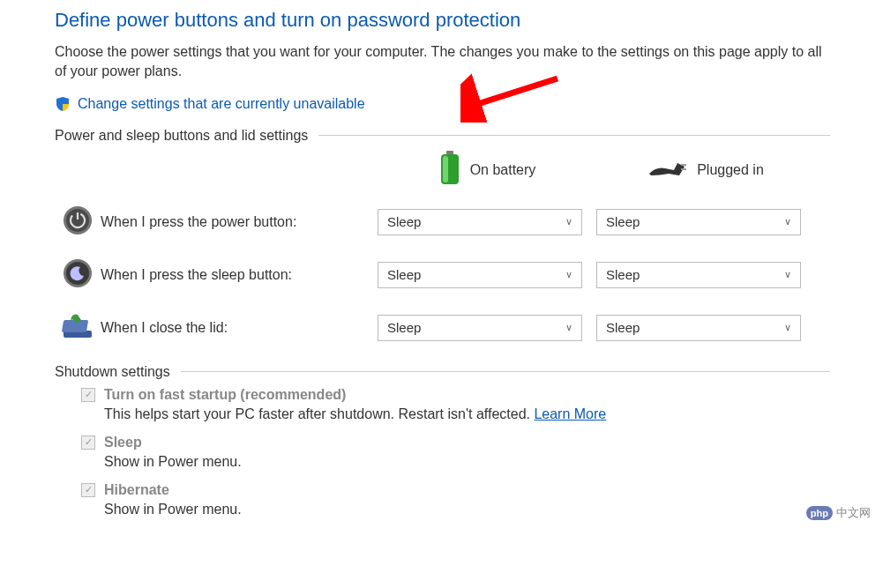  I want to click on lid-close-icon, so click(78, 328).